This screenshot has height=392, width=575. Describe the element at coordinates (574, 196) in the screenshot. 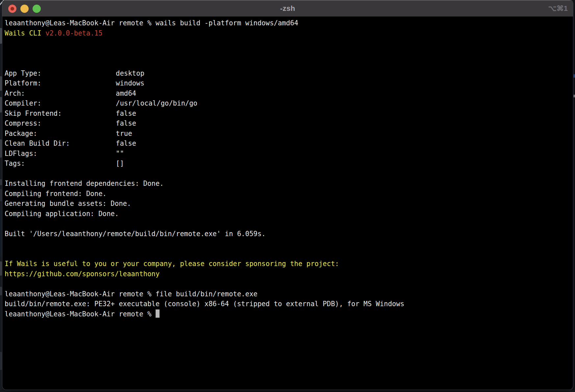

I see `background-window-sliver-right` at that location.